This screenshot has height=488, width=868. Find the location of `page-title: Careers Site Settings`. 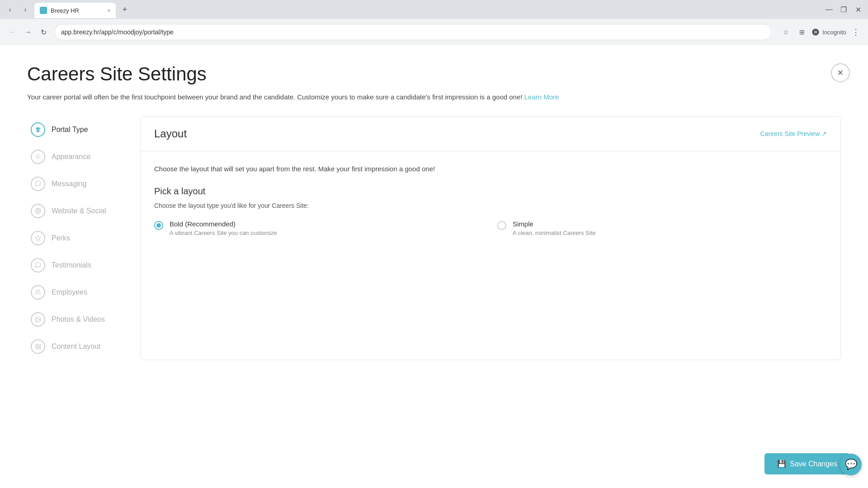

page-title: Careers Site Settings is located at coordinates (434, 74).